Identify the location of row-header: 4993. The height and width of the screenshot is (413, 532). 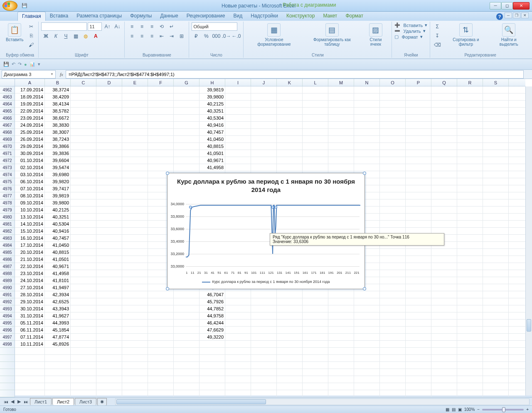
(7, 309).